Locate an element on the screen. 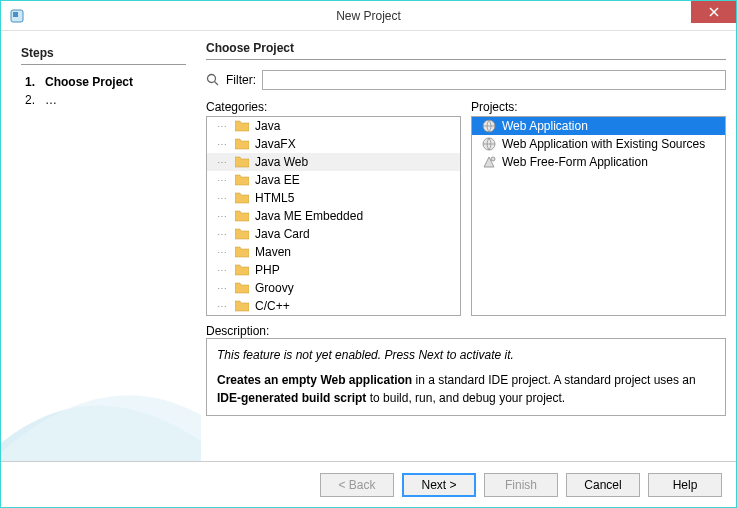 The image size is (737, 508). project-item: Web Application is located at coordinates (598, 126).